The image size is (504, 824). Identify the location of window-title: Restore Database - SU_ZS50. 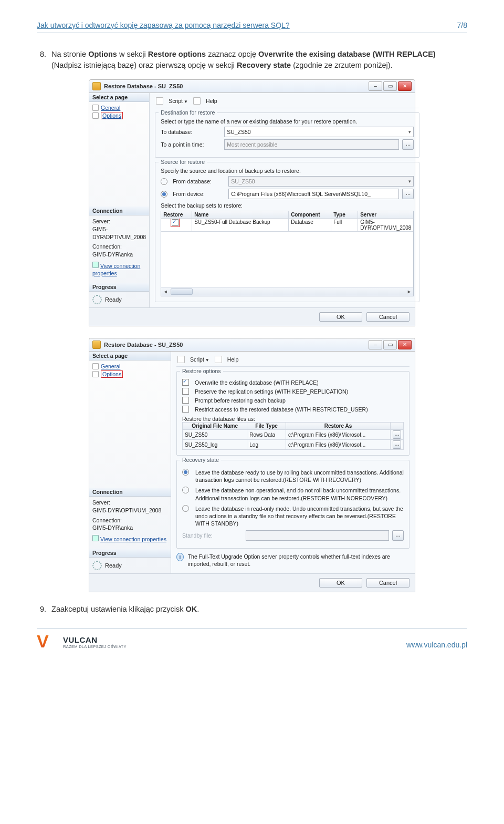
(236, 86).